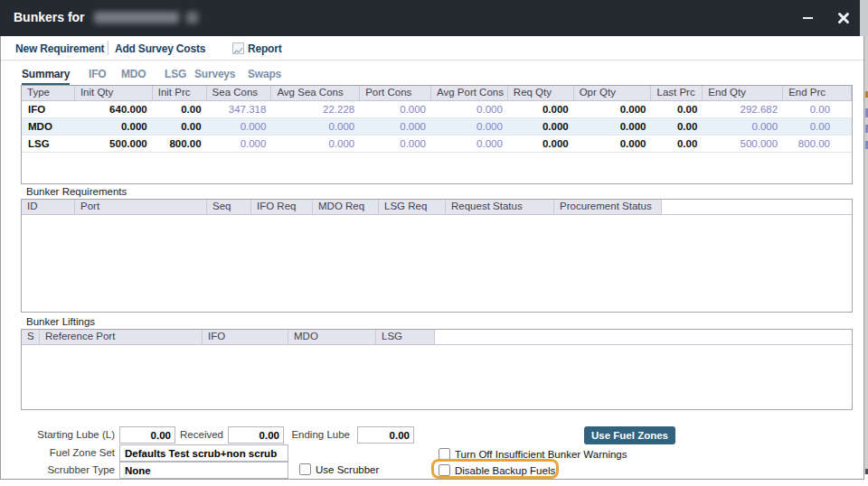 Image resolution: width=868 pixels, height=486 pixels. What do you see at coordinates (160, 49) in the screenshot?
I see `add-survey-costs-button: Add Survey Costs` at bounding box center [160, 49].